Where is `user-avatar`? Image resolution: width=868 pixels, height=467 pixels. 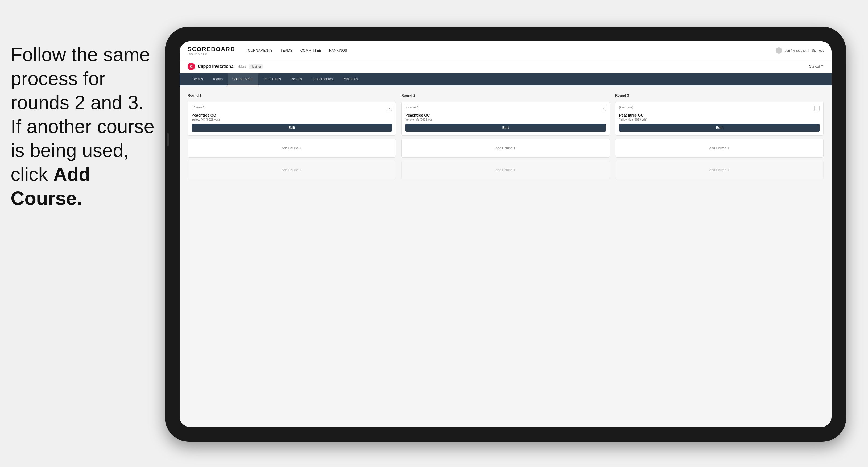 user-avatar is located at coordinates (779, 51).